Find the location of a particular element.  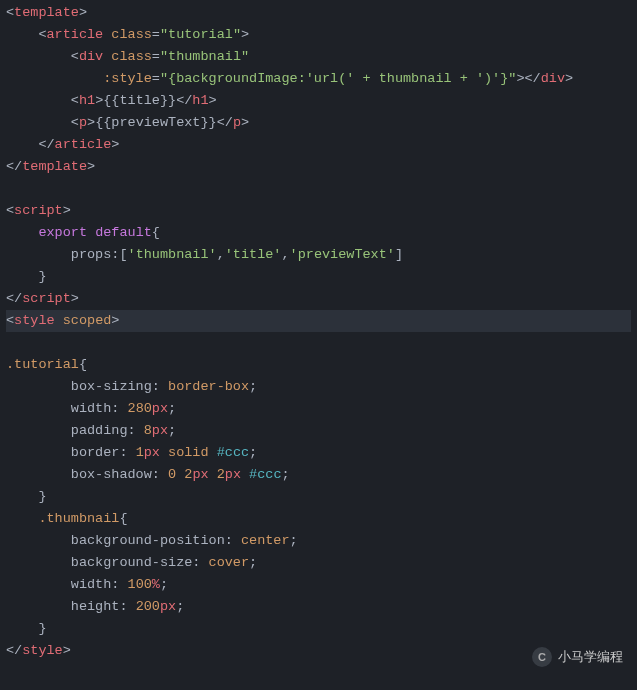

code-line: height: 200px; is located at coordinates (318, 607).